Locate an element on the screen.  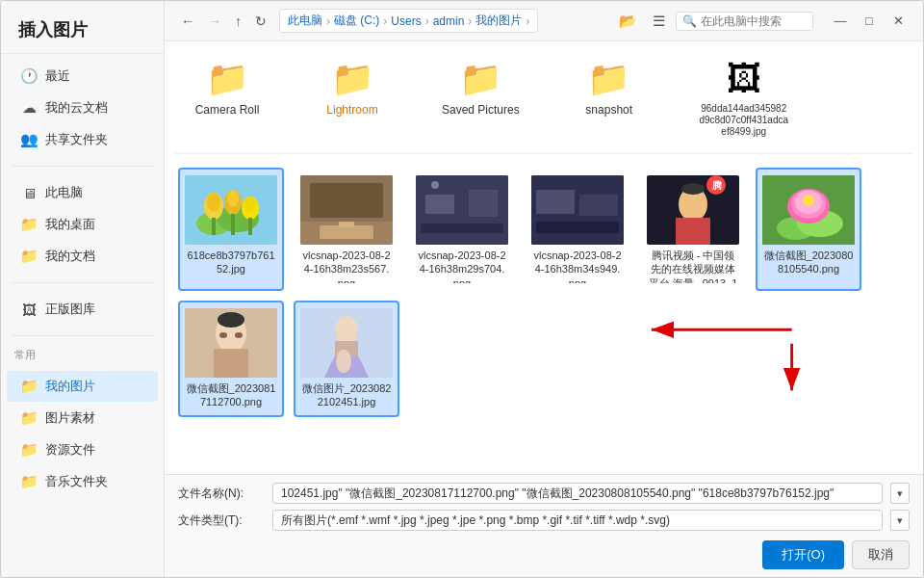
sidebar-item-cloud: ☁ 我的云文档 is located at coordinates (83, 108).